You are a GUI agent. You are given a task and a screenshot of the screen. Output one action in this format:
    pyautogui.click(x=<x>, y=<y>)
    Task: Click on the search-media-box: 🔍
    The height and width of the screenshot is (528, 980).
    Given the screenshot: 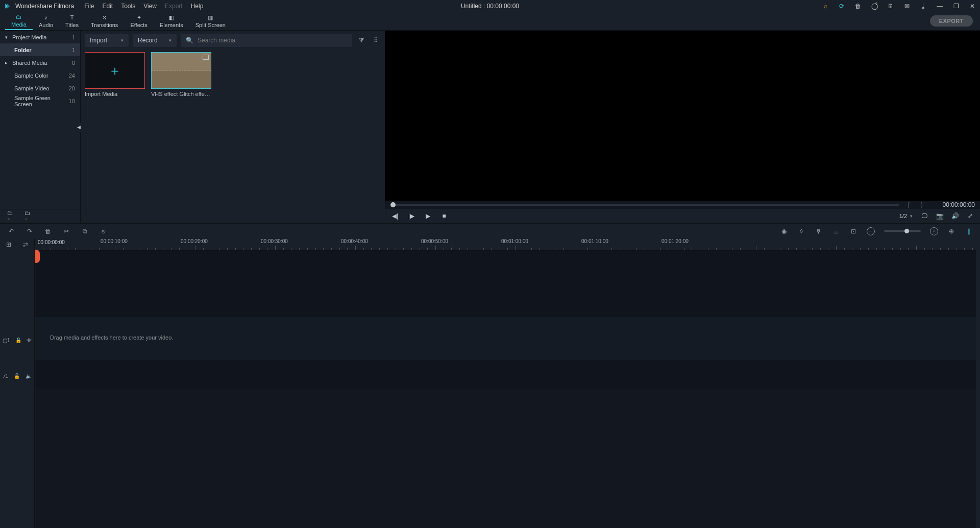 What is the action you would take?
    pyautogui.click(x=266, y=40)
    